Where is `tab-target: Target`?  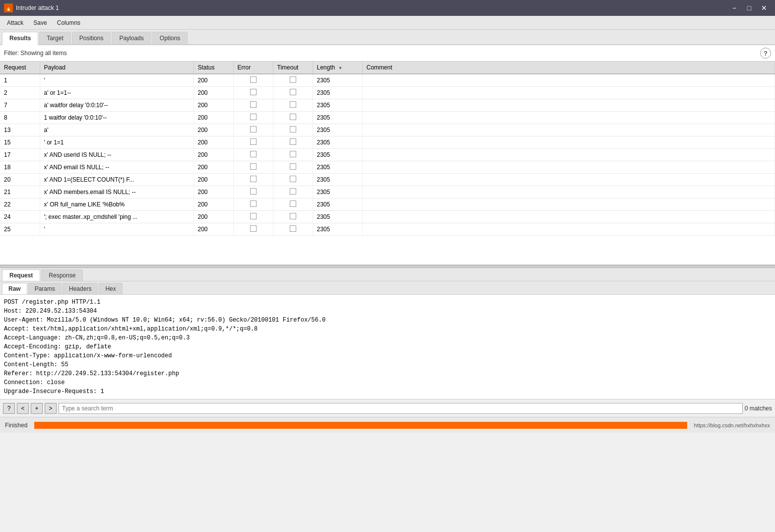 tab-target: Target is located at coordinates (55, 38).